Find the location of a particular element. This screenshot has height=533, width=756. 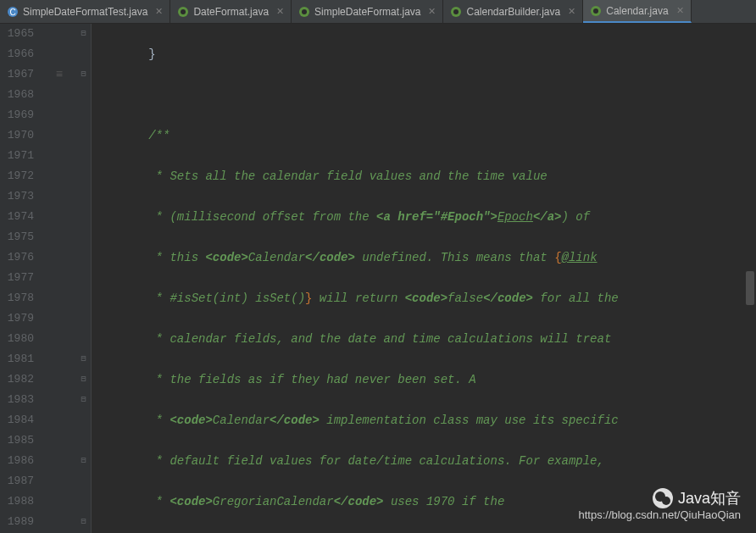

class-icon: C is located at coordinates (13, 12).